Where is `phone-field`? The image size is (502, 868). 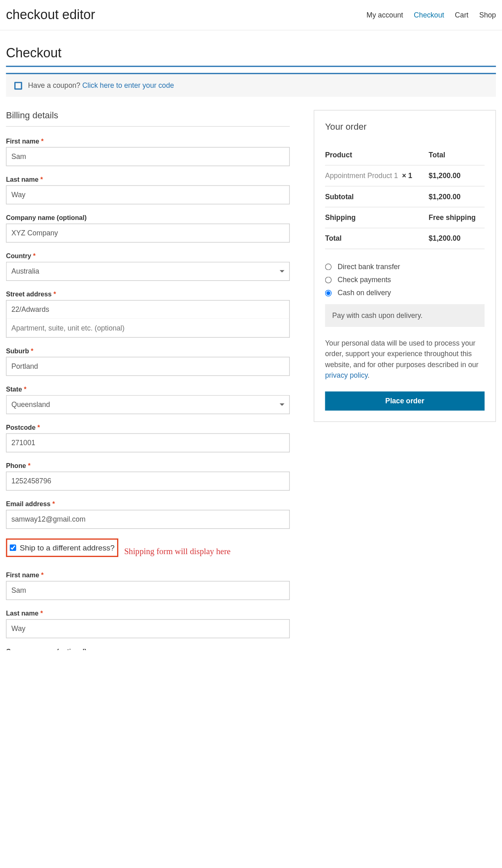 phone-field is located at coordinates (148, 481).